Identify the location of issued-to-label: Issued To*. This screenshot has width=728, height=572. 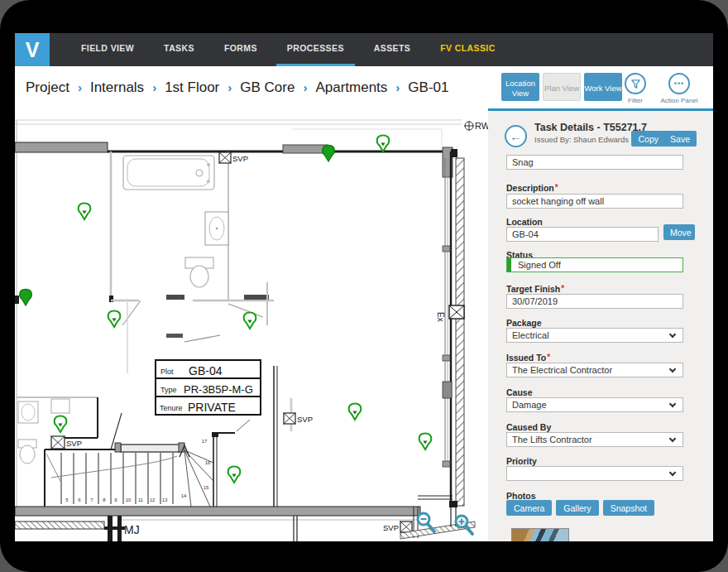
(528, 358).